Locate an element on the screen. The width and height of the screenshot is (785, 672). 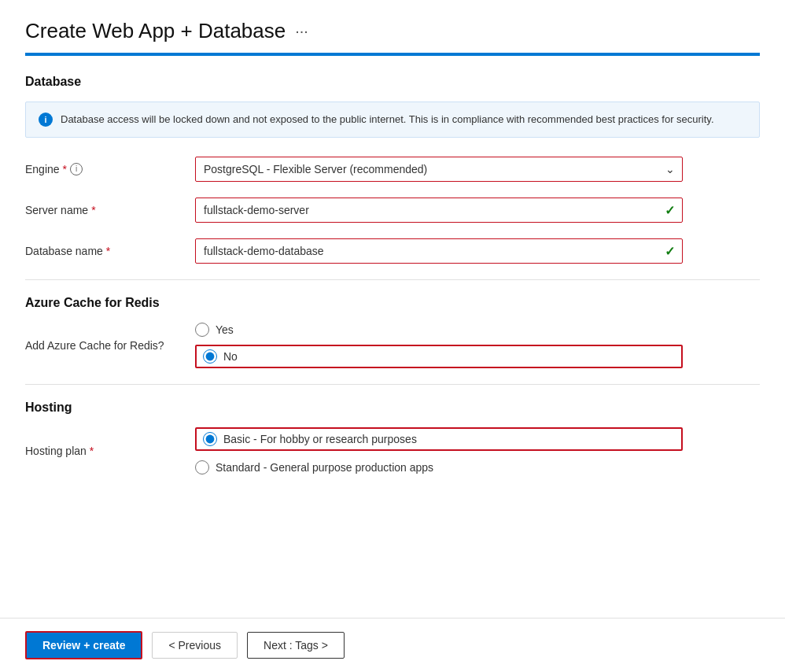
page-title: Create Web App + Database is located at coordinates (156, 31).